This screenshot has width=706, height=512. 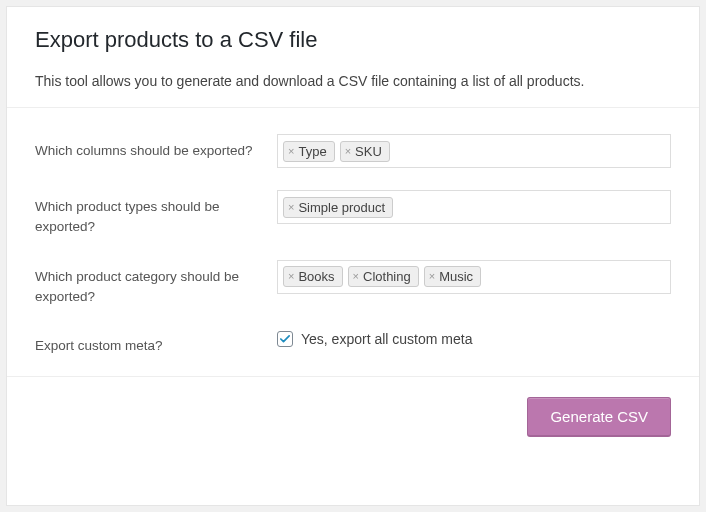 What do you see at coordinates (309, 152) in the screenshot?
I see `tag: ×Type` at bounding box center [309, 152].